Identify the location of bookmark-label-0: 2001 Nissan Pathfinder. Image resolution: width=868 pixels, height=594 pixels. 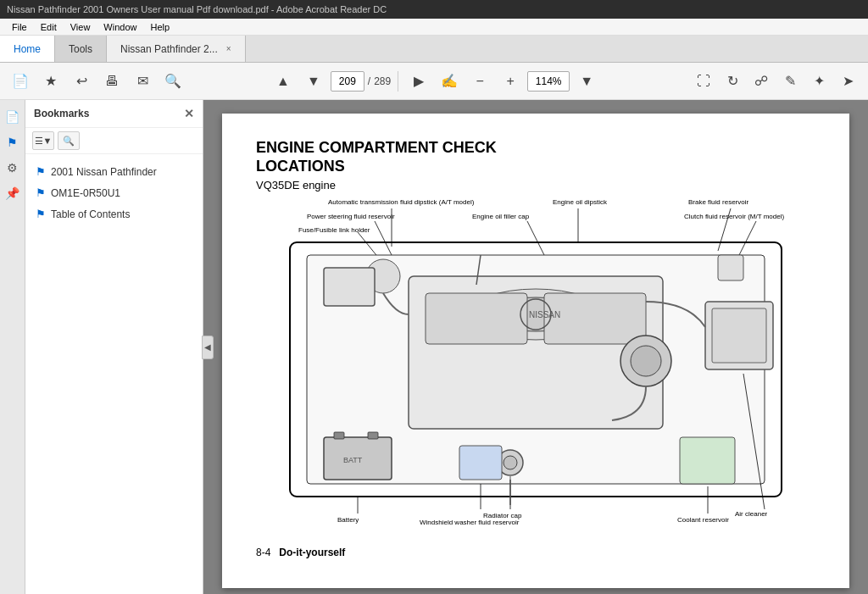
(103, 172).